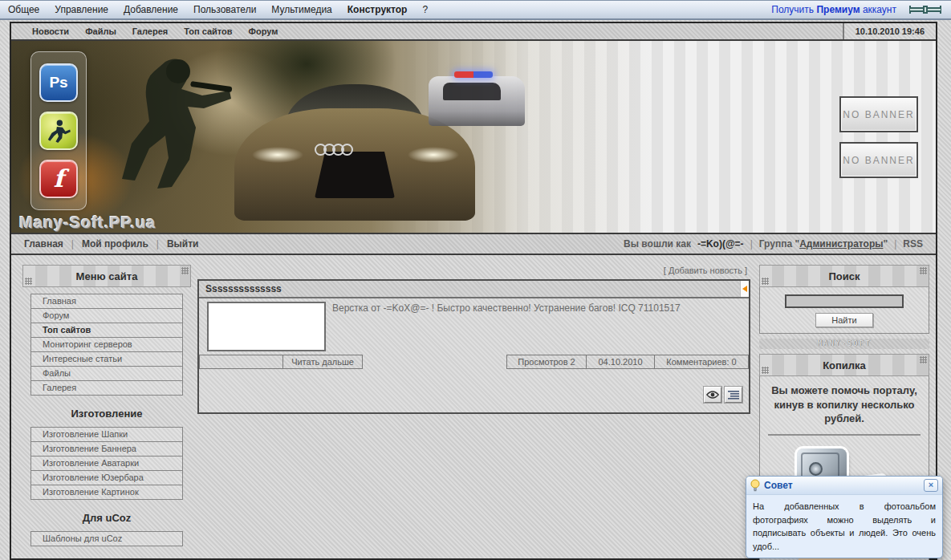 The height and width of the screenshot is (560, 951). I want to click on police-windshield, so click(472, 91).